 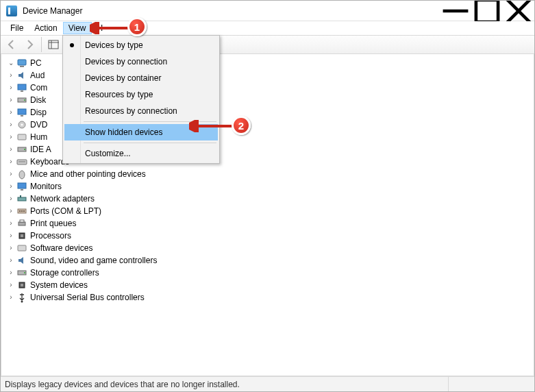 I want to click on tree-node-label: Sound, video and game controllers, so click(x=93, y=260).